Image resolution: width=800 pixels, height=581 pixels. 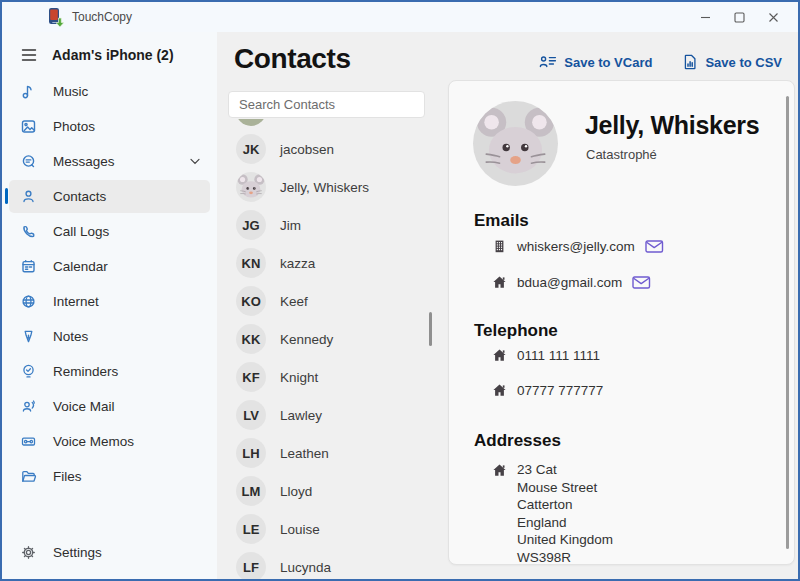 What do you see at coordinates (560, 390) in the screenshot?
I see `phone-value: 07777 777777` at bounding box center [560, 390].